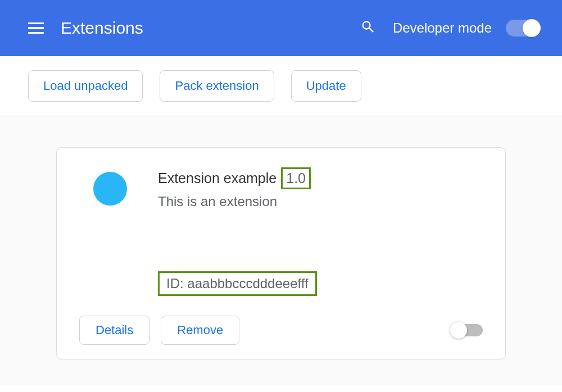  Describe the element at coordinates (281, 28) in the screenshot. I see `header-bar: Extensions Developer mode` at that location.